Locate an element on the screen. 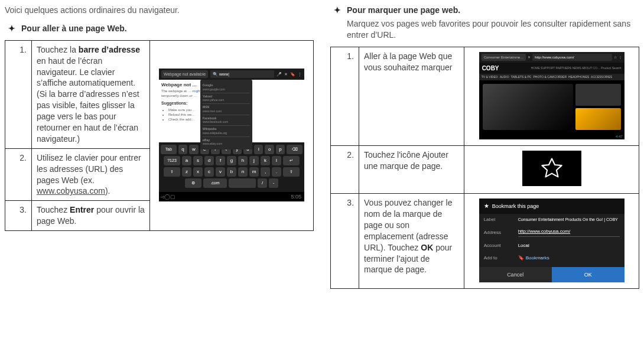 The height and width of the screenshot is (358, 644). onscreen-keyboard: Tab q w e r t y u i o p is located at coordinates (232, 167).